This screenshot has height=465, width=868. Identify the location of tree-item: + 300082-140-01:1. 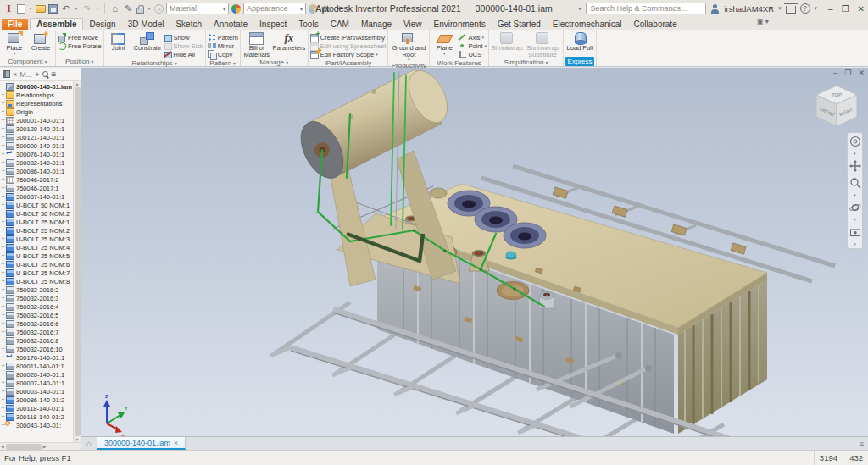
(36, 163).